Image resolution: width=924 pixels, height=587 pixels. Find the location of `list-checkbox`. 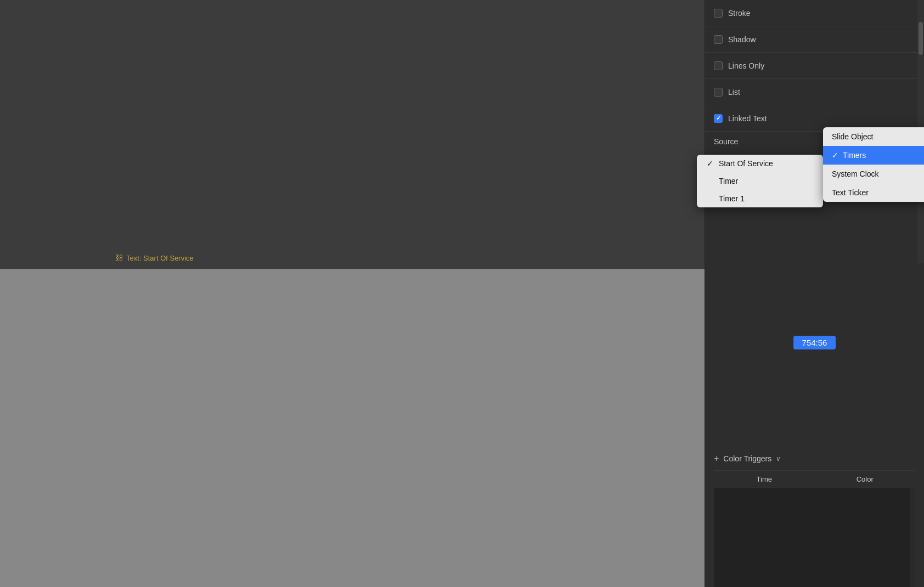

list-checkbox is located at coordinates (718, 92).